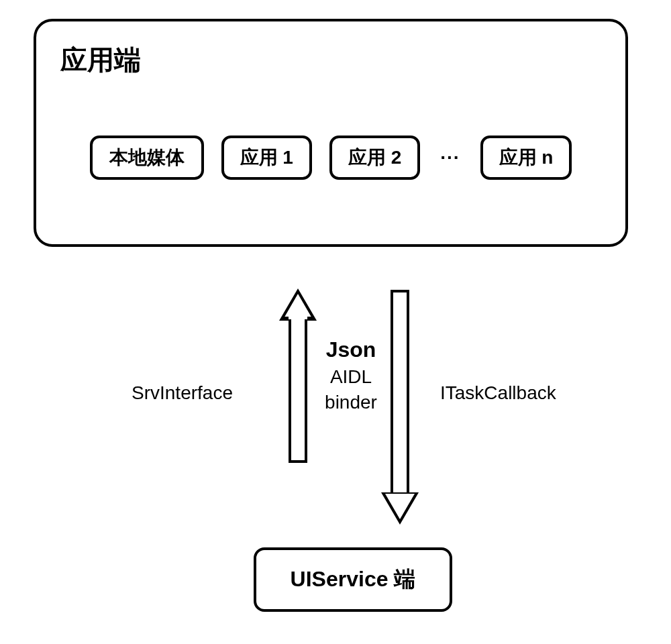 The width and height of the screenshot is (671, 644). Describe the element at coordinates (147, 158) in the screenshot. I see `app-local-media: 本地媒体` at that location.